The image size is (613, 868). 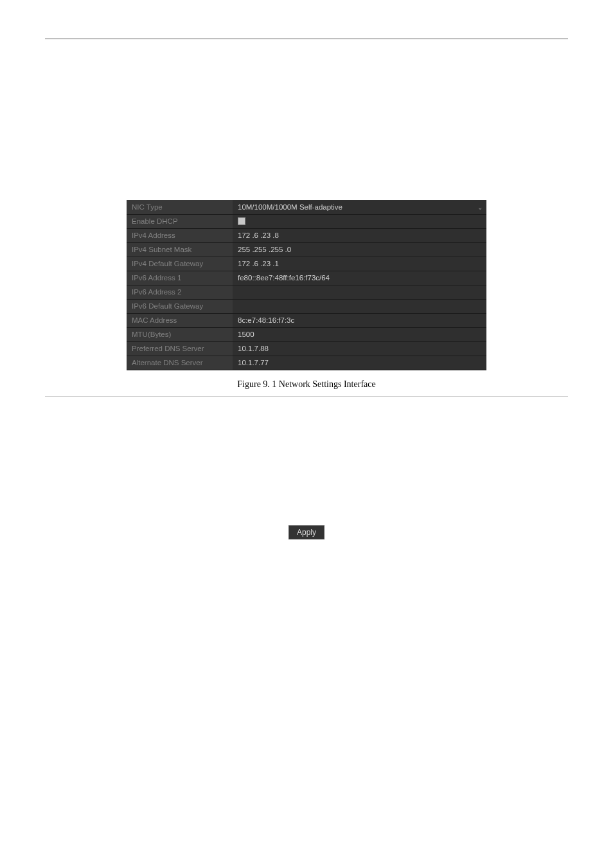 What do you see at coordinates (306, 221) in the screenshot?
I see `settings-row: Enable DHCP` at bounding box center [306, 221].